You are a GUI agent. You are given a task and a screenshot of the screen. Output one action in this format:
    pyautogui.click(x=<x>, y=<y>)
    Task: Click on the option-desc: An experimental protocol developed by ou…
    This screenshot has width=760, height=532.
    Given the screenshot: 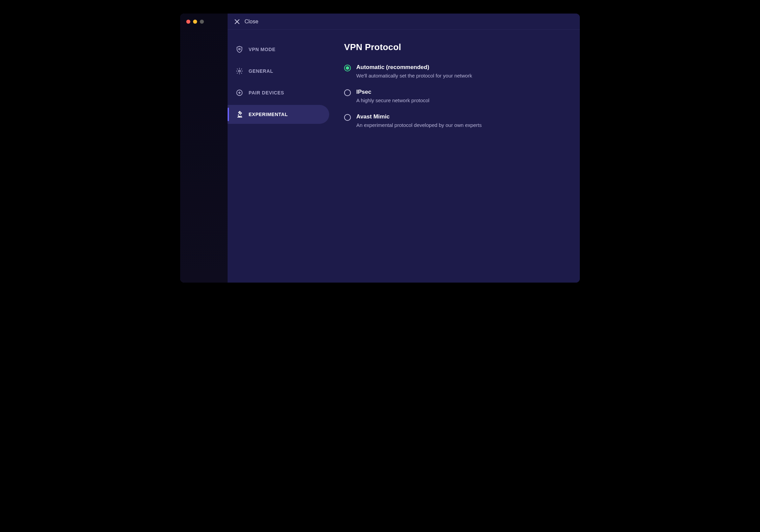 What is the action you would take?
    pyautogui.click(x=419, y=125)
    